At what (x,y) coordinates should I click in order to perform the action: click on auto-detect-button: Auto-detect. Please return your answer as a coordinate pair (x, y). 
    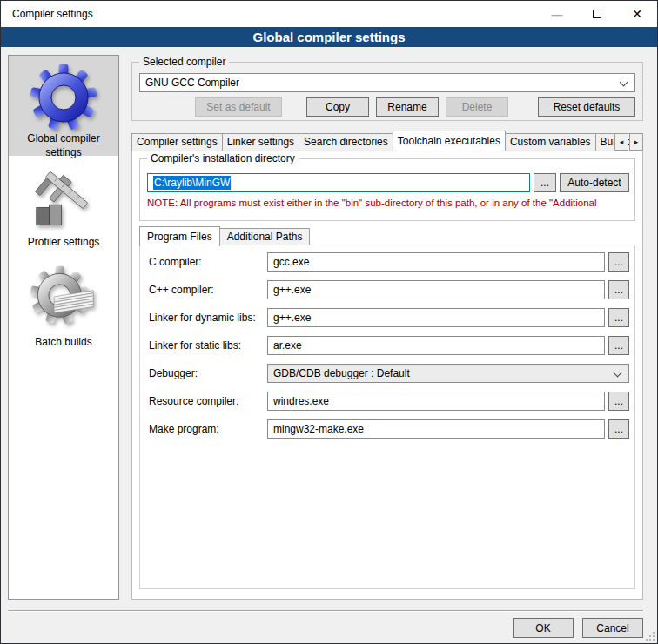
    Looking at the image, I should click on (594, 183).